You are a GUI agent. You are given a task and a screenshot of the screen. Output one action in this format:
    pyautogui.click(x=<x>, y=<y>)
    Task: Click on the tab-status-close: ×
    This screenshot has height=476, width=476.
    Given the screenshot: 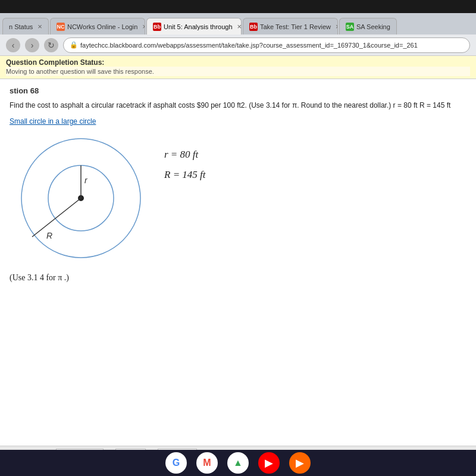 What is the action you would take?
    pyautogui.click(x=40, y=26)
    